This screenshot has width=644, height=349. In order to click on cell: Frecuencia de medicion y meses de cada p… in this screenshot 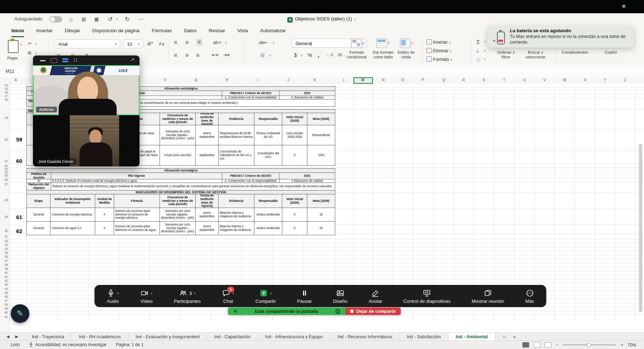, I will do `click(178, 201)`.